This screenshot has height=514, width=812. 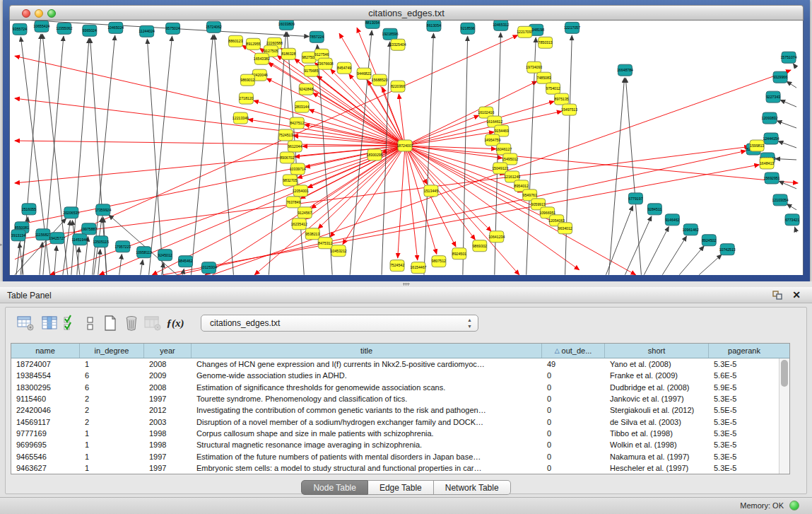 I want to click on cell-short: de Silva et al. (2003), so click(x=657, y=422).